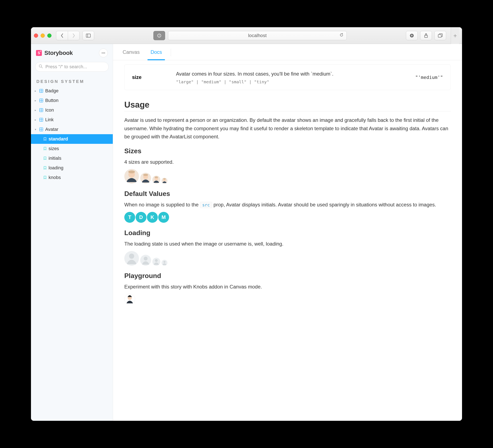 Image resolution: width=493 pixels, height=448 pixels. I want to click on avatar-large, so click(132, 176).